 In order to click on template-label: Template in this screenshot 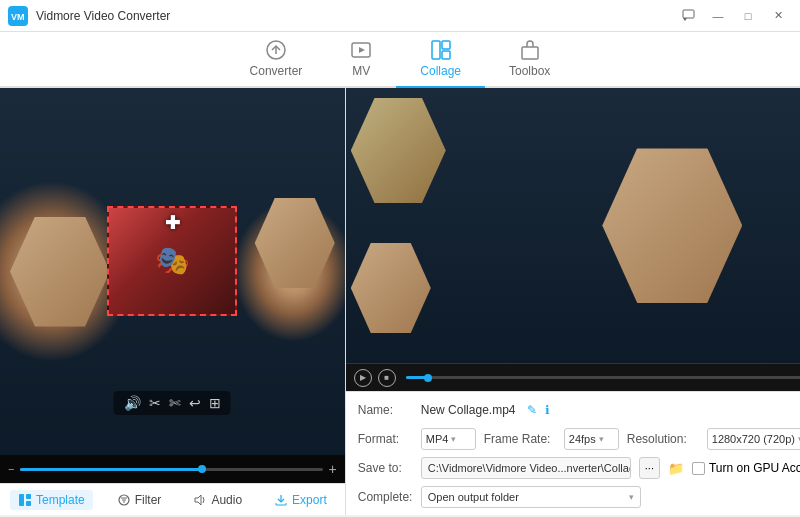, I will do `click(60, 500)`.